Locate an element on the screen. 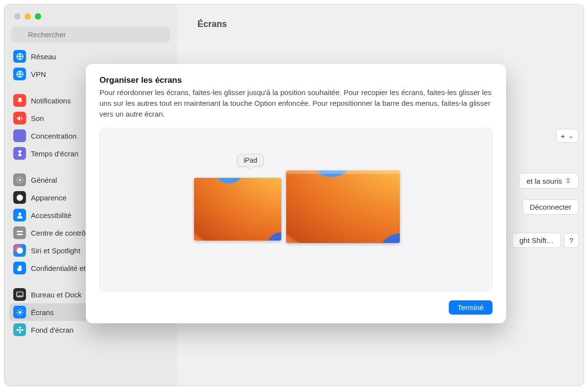 This screenshot has width=588, height=390. done-button: Terminé is located at coordinates (470, 308).